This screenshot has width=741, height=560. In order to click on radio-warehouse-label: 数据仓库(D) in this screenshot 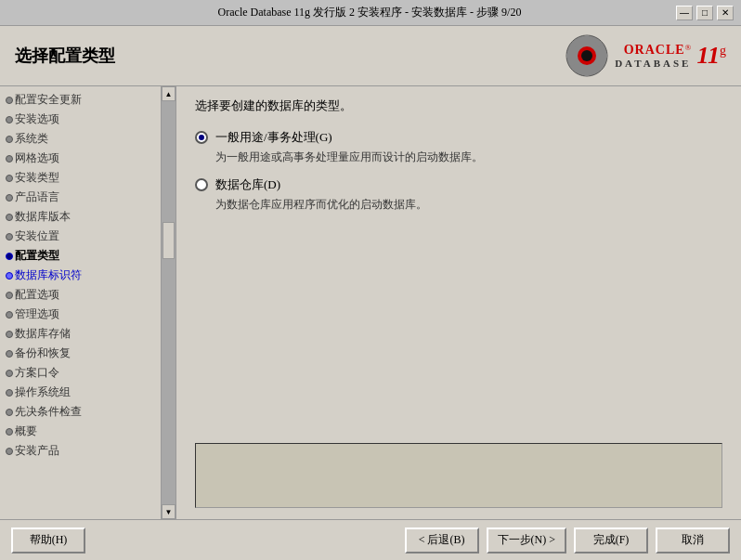, I will do `click(248, 185)`.